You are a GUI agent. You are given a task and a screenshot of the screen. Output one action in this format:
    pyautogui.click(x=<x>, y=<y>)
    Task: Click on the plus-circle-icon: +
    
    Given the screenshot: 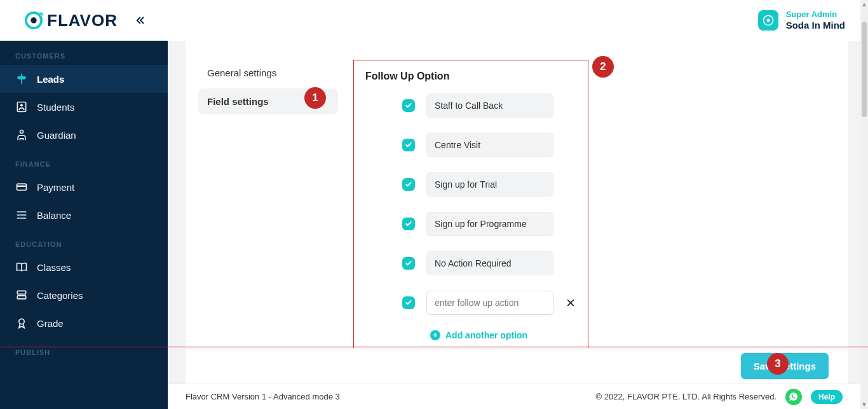 What is the action you would take?
    pyautogui.click(x=435, y=335)
    